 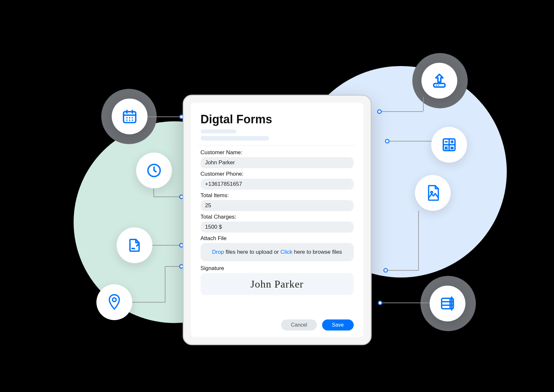 What do you see at coordinates (447, 304) in the screenshot?
I see `table-icon` at bounding box center [447, 304].